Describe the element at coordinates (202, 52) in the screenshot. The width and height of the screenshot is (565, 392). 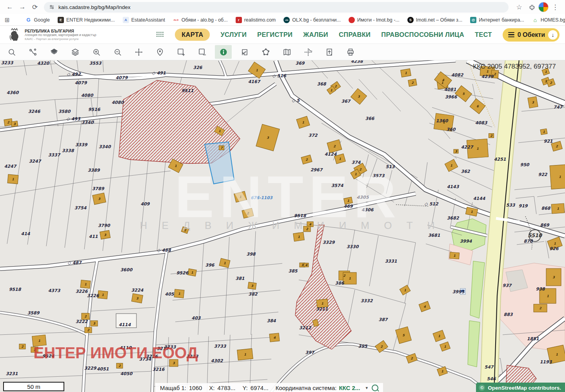
I see `select-subtract-icon` at that location.